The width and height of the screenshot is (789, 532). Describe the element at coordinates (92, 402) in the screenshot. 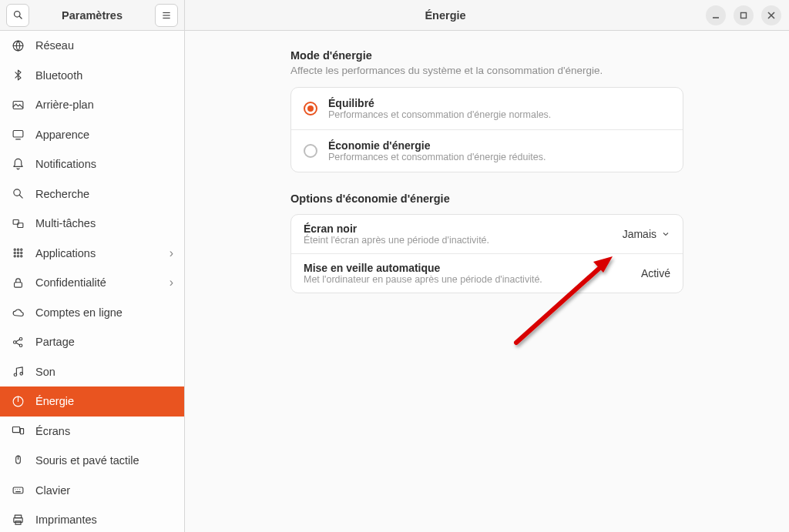

I see `sidebar-item-power: Énergie` at that location.